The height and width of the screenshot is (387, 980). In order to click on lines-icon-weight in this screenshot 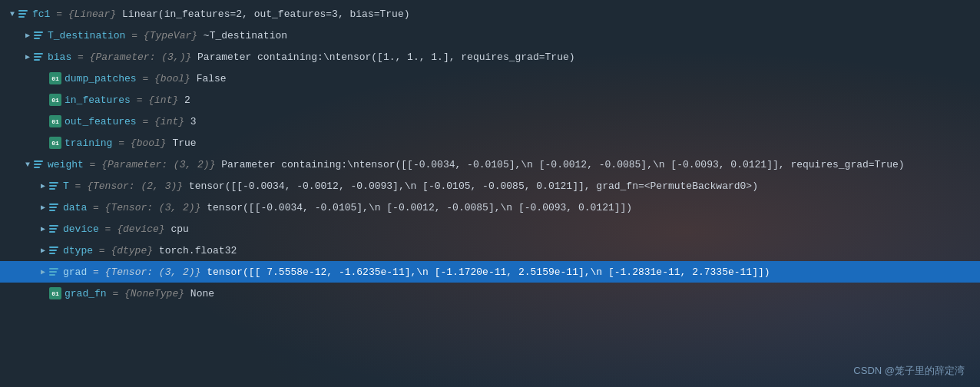, I will do `click(39, 164)`.